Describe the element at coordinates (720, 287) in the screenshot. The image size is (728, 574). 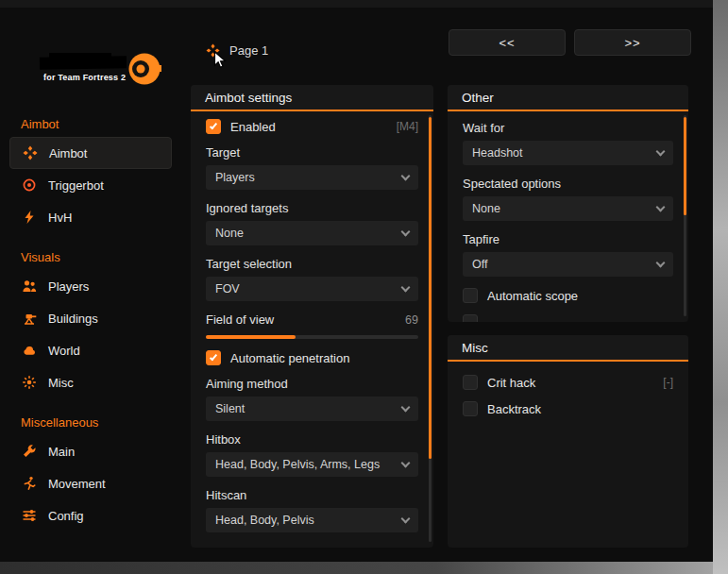
I see `desktop-background-right` at that location.